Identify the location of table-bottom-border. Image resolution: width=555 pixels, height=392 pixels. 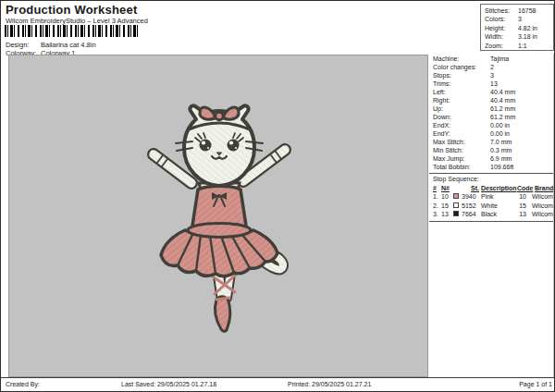
(491, 222).